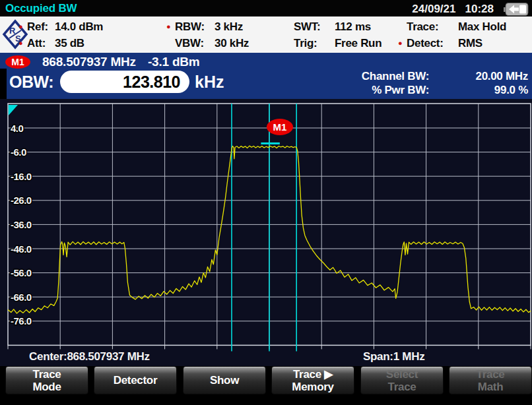 This screenshot has height=405, width=532. What do you see at coordinates (207, 44) in the screenshot?
I see `setting-vbw: VBW: 30 kHz` at bounding box center [207, 44].